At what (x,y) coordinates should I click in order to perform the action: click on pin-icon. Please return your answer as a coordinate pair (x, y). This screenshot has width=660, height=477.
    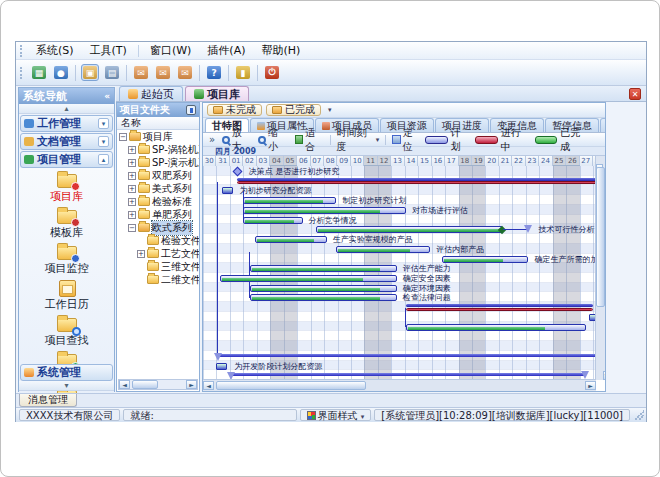
    Looking at the image, I should click on (191, 110).